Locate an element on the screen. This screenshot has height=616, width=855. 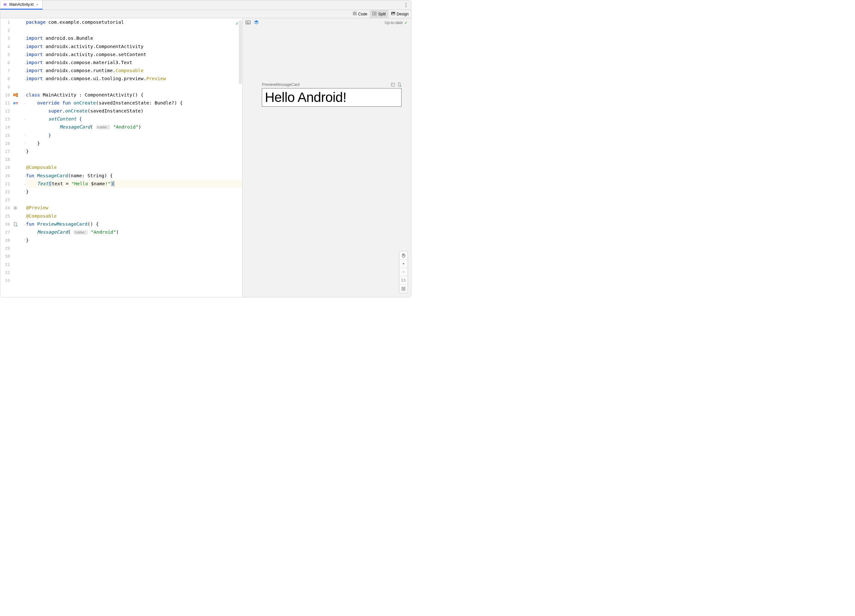
view-mode-split: Split is located at coordinates (379, 14).